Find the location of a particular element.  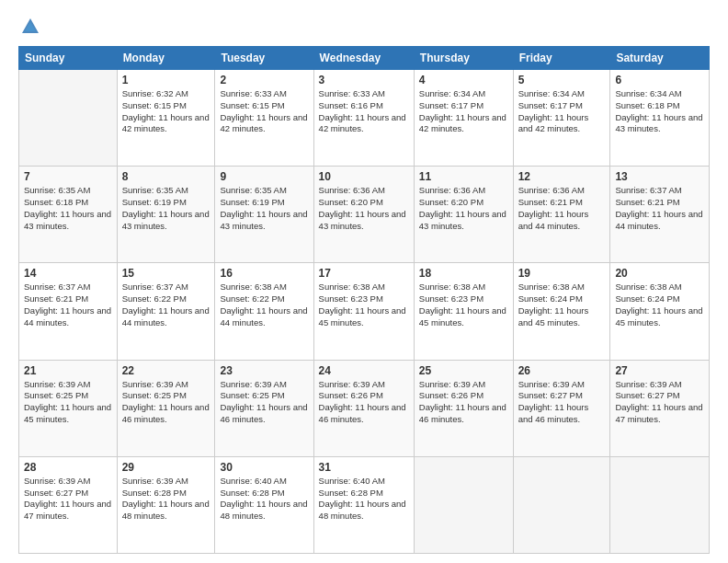

day-number: 4 is located at coordinates (463, 80).